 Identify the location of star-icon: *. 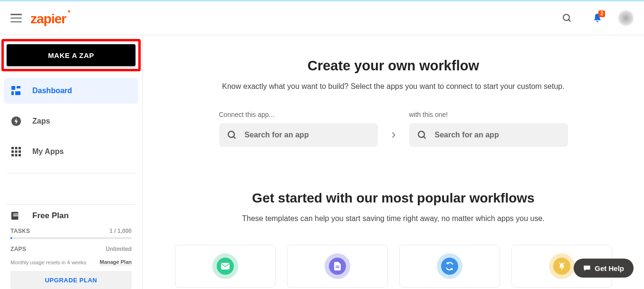
(68, 12).